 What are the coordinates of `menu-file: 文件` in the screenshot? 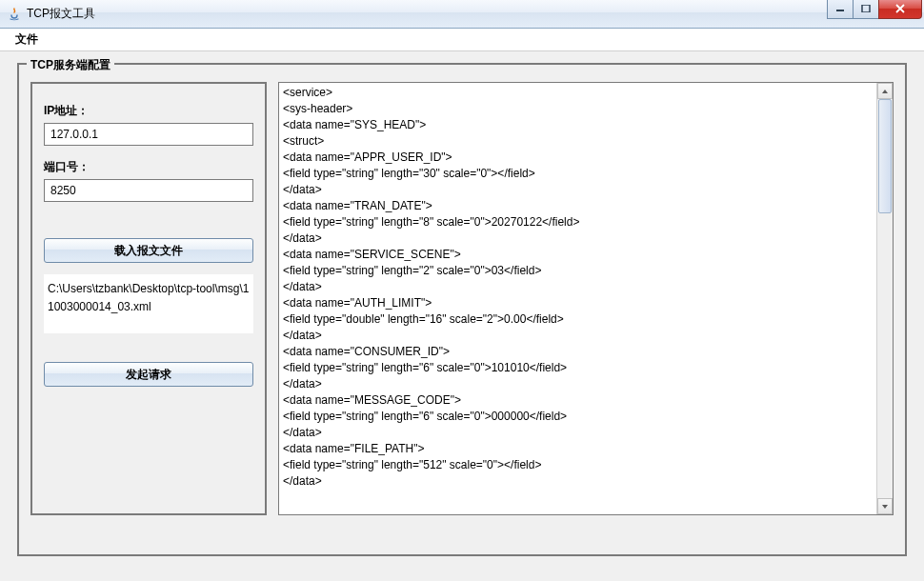 It's located at (27, 40).